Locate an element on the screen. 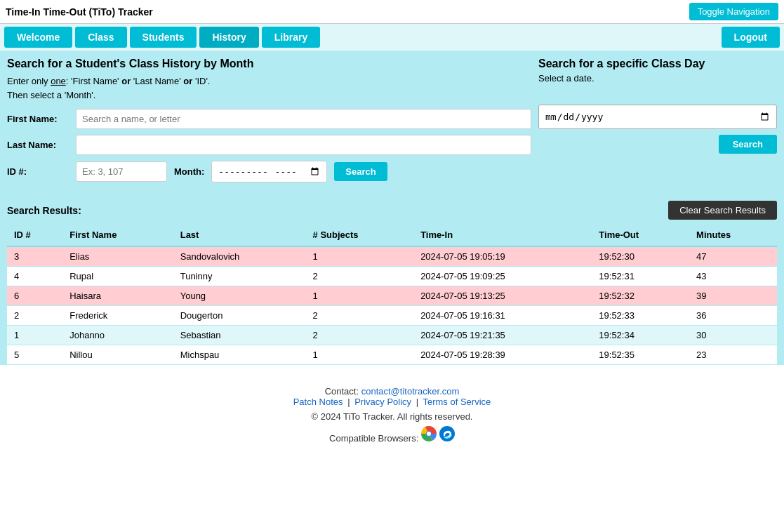 The height and width of the screenshot is (532, 784). col-subjects: # Subjects is located at coordinates (360, 235).